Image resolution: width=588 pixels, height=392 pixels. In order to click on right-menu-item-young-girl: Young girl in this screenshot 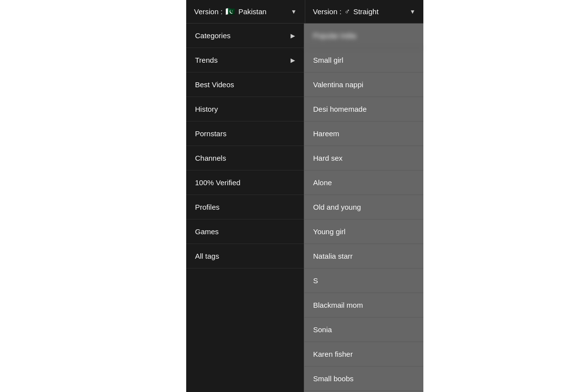, I will do `click(364, 232)`.